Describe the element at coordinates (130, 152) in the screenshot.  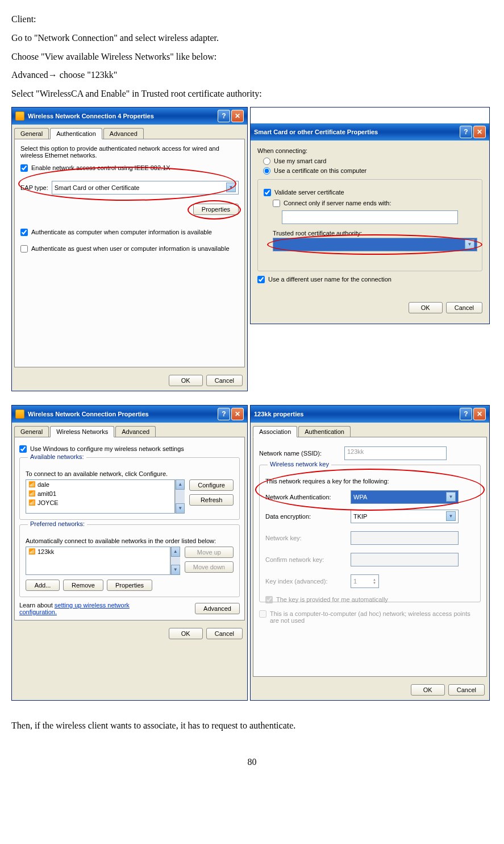
I see `desc-text: Select this option to provide authentica…` at that location.